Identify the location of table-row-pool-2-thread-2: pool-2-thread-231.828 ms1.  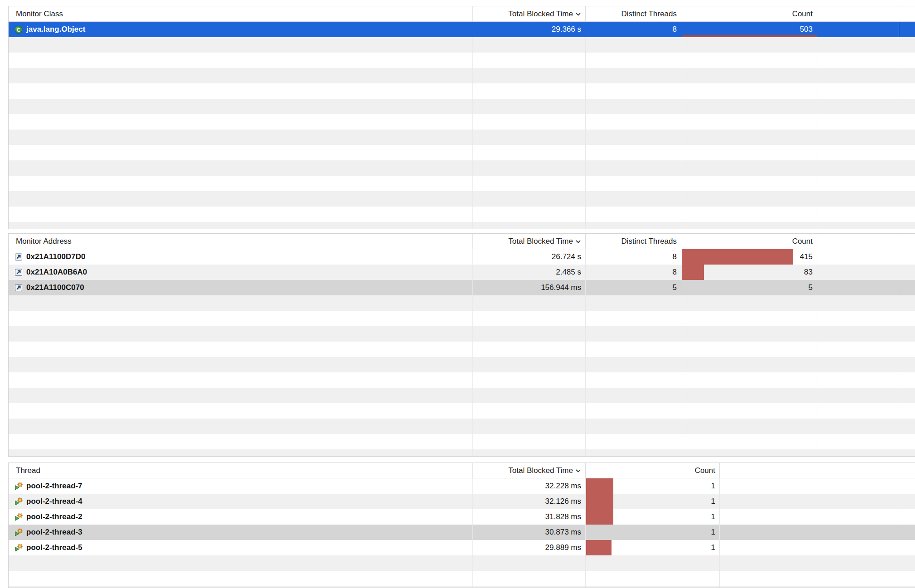
(462, 517).